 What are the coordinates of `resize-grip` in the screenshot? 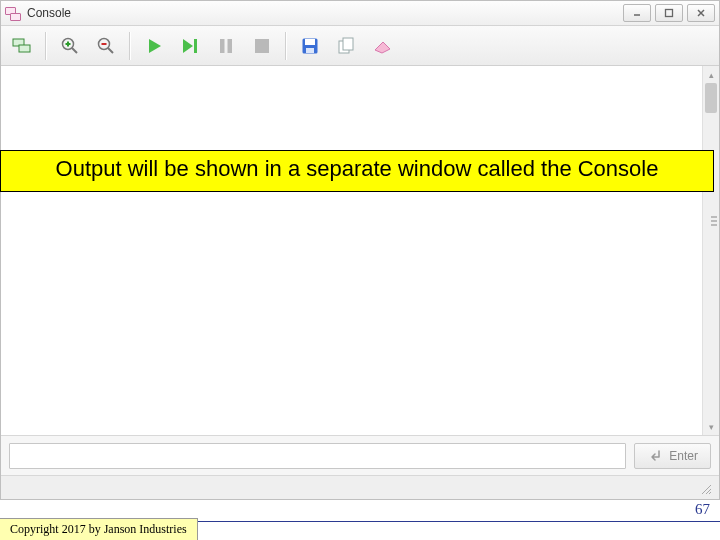 It's located at (705, 488).